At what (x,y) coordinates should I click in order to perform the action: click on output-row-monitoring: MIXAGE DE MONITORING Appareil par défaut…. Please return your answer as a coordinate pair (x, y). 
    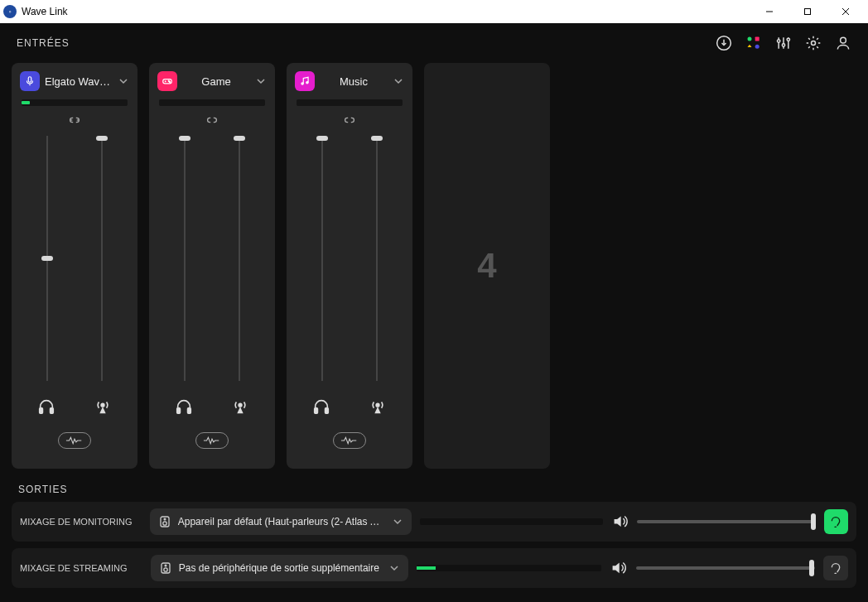
    Looking at the image, I should click on (434, 522).